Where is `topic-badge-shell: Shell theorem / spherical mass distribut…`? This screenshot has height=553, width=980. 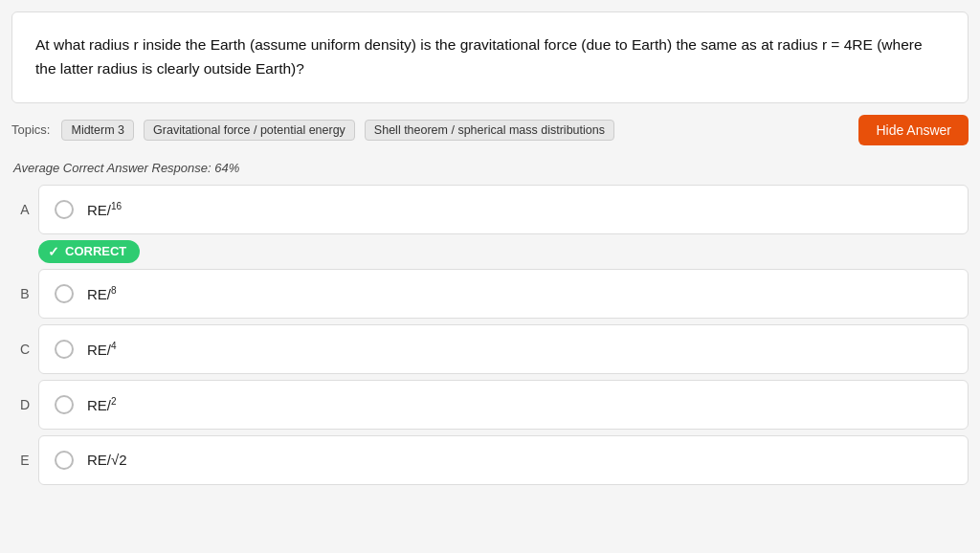
topic-badge-shell: Shell theorem / spherical mass distribut… is located at coordinates (490, 130).